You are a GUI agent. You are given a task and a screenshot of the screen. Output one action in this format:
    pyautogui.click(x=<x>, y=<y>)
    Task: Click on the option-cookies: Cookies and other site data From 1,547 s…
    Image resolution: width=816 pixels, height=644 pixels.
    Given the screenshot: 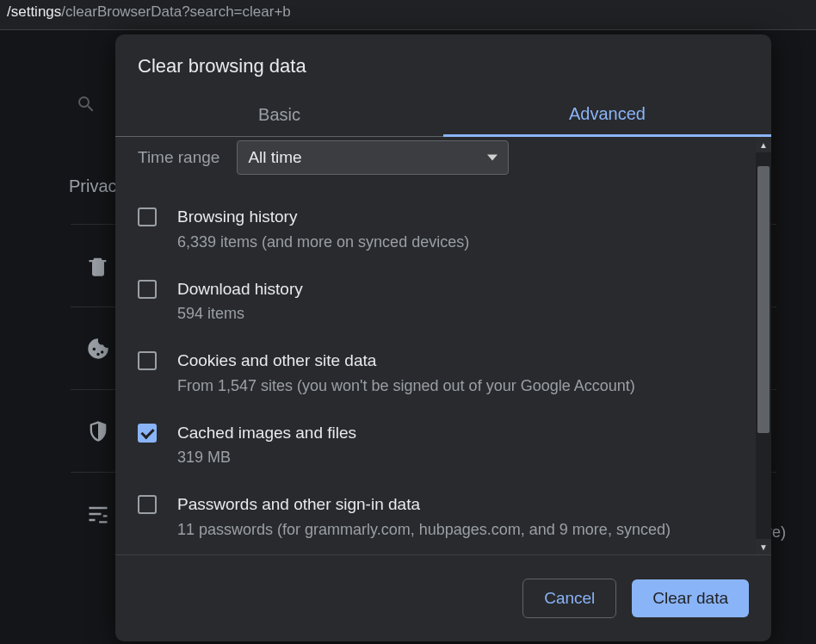 What is the action you would take?
    pyautogui.click(x=436, y=374)
    